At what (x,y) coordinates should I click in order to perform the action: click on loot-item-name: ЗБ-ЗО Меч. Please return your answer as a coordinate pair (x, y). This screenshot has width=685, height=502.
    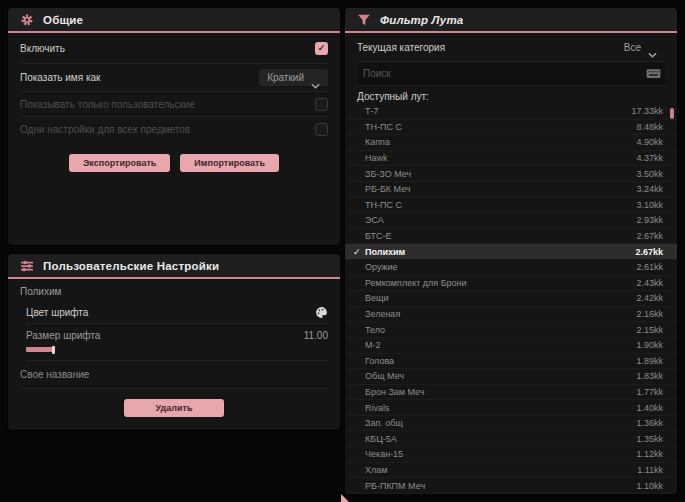
    Looking at the image, I should click on (500, 174).